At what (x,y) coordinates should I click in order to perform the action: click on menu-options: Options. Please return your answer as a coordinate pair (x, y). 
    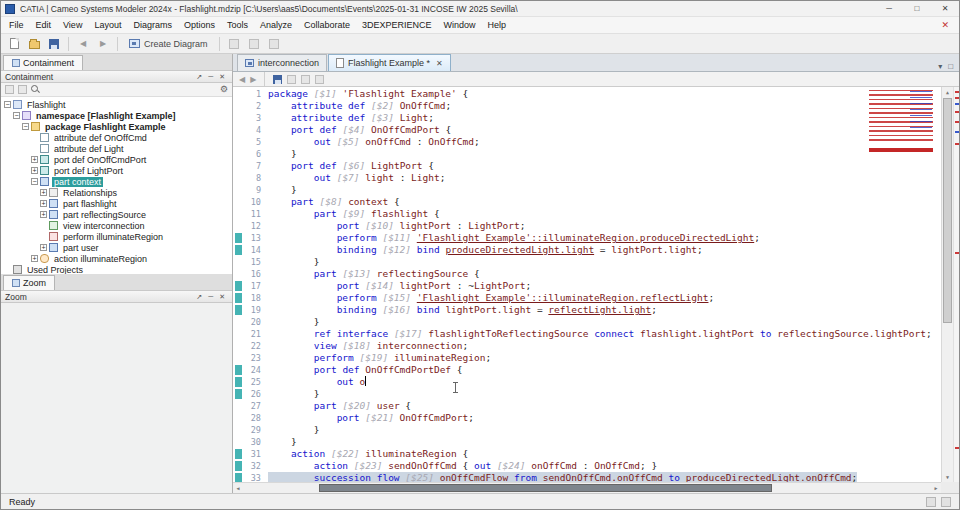
    Looking at the image, I should click on (200, 25).